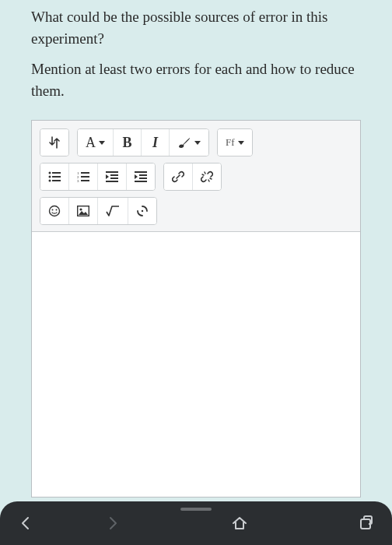  Describe the element at coordinates (114, 211) in the screenshot. I see `insert-math-button` at that location.